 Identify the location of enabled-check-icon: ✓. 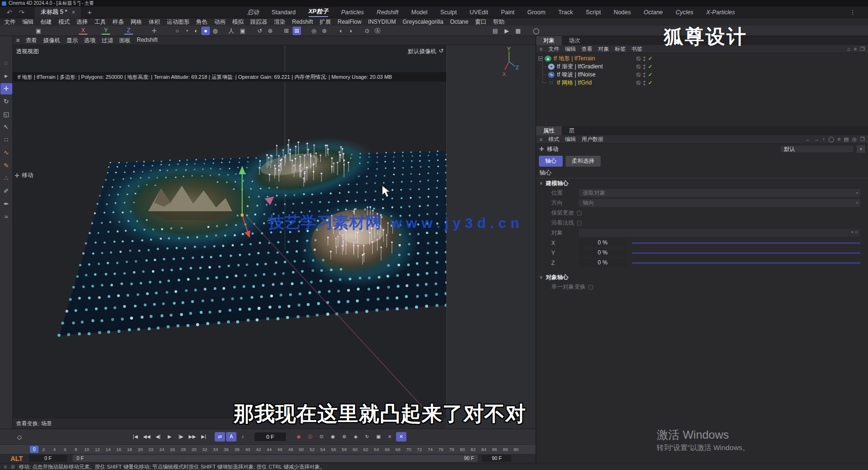
(651, 66).